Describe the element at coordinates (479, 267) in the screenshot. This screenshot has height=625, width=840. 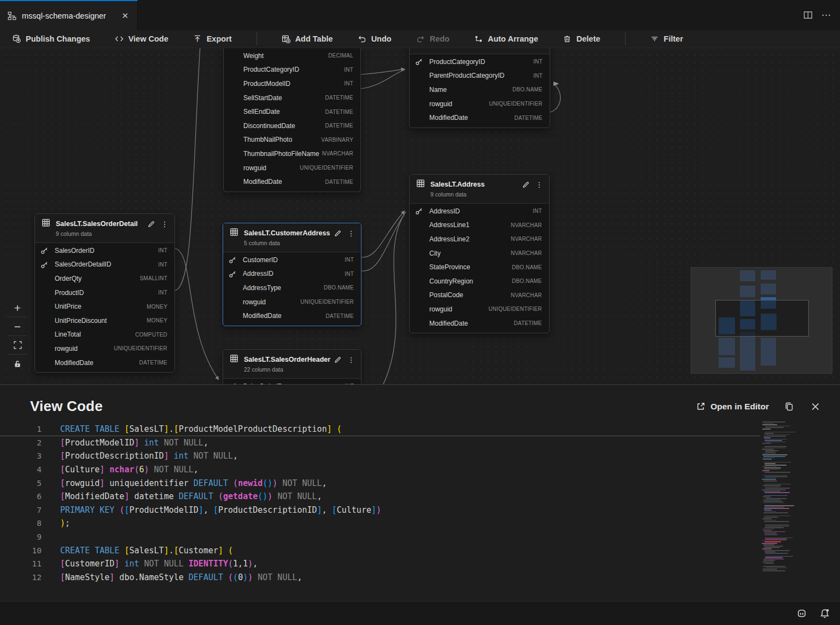
I see `table-column-row: StateProvinceDBO.NAME` at that location.